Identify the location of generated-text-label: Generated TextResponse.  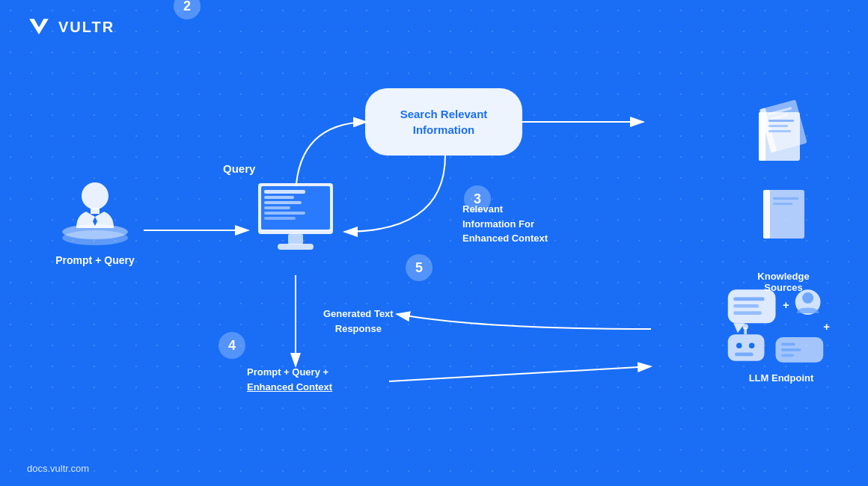
(358, 322).